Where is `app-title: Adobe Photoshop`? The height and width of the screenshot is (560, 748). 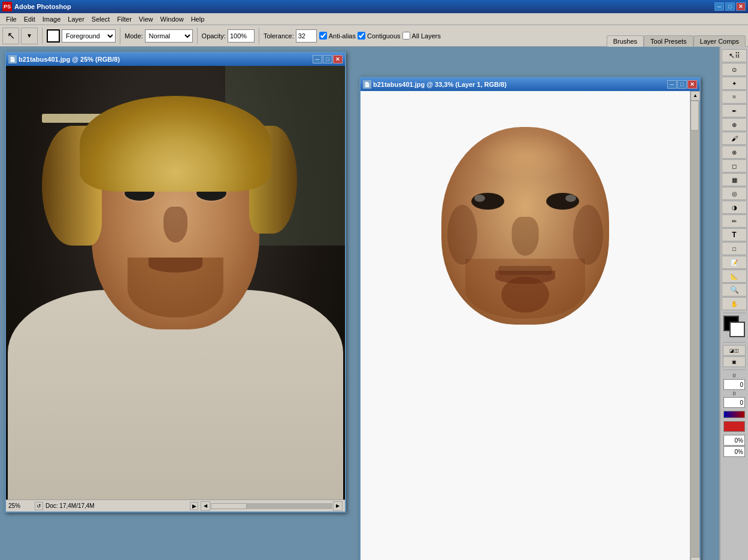
app-title: Adobe Photoshop is located at coordinates (364, 7).